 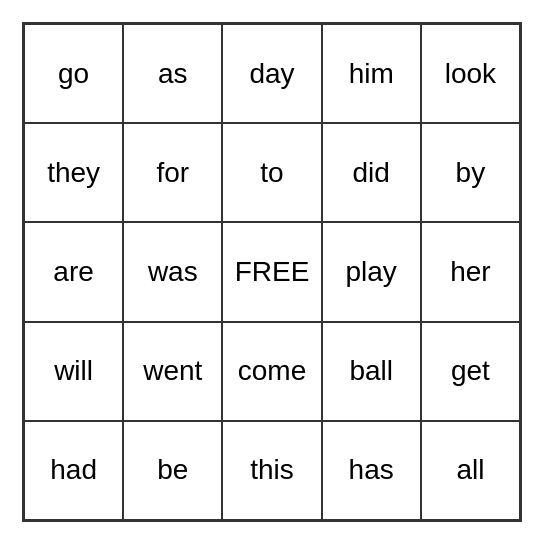 What do you see at coordinates (372, 372) in the screenshot?
I see `bingo-cell-r3c3: ball` at bounding box center [372, 372].